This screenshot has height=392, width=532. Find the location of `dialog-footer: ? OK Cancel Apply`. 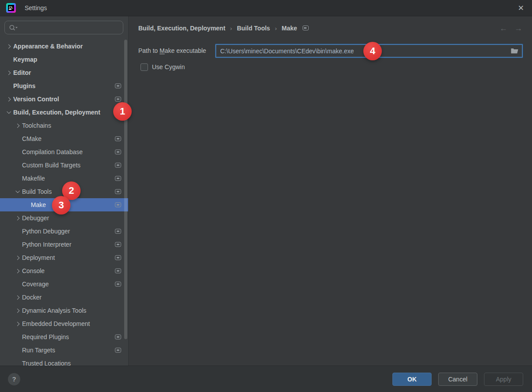

dialog-footer: ? OK Cancel Apply is located at coordinates (266, 379).